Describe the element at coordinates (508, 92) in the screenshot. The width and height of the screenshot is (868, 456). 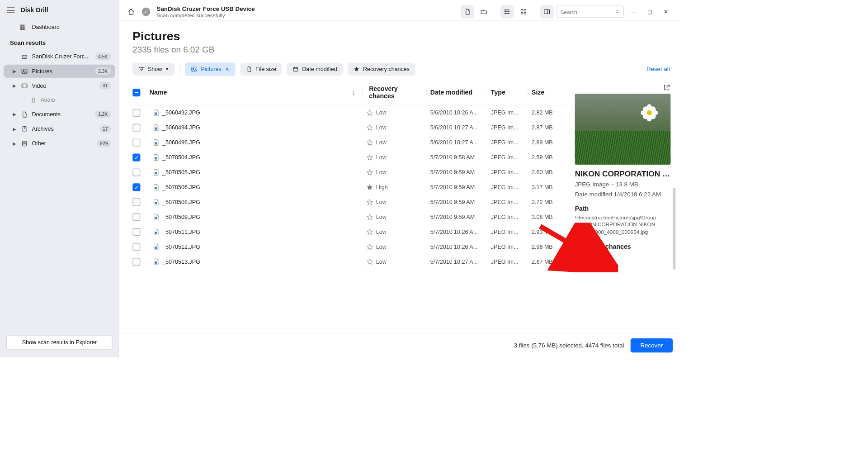
I see `col-type: Type` at that location.